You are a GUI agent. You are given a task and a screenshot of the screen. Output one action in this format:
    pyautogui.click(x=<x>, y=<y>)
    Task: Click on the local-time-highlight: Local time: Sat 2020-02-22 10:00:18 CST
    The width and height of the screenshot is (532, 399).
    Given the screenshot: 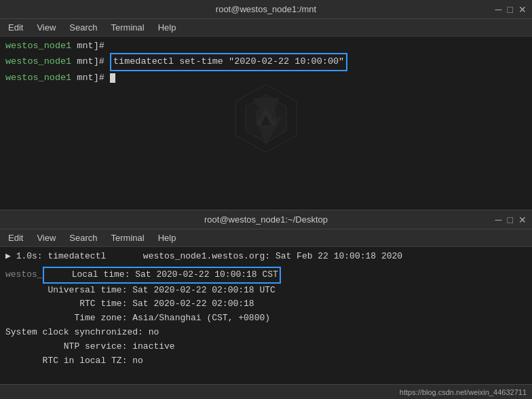 What is the action you would take?
    pyautogui.click(x=162, y=276)
    